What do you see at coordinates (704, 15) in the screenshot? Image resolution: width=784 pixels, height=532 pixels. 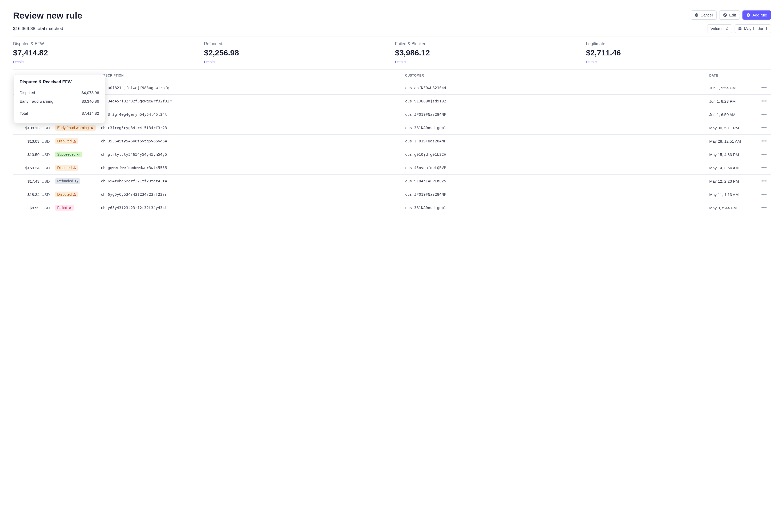 I see `cancel-button: Cancel` at bounding box center [704, 15].